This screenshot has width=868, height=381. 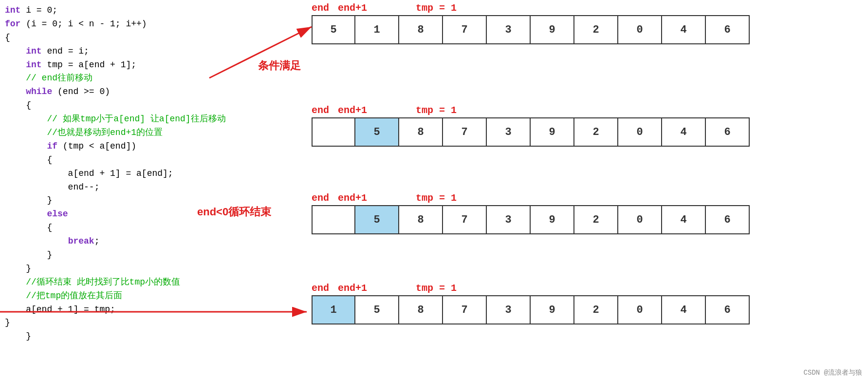 I want to click on arr2-label-endp1: end+1, so click(x=352, y=110).